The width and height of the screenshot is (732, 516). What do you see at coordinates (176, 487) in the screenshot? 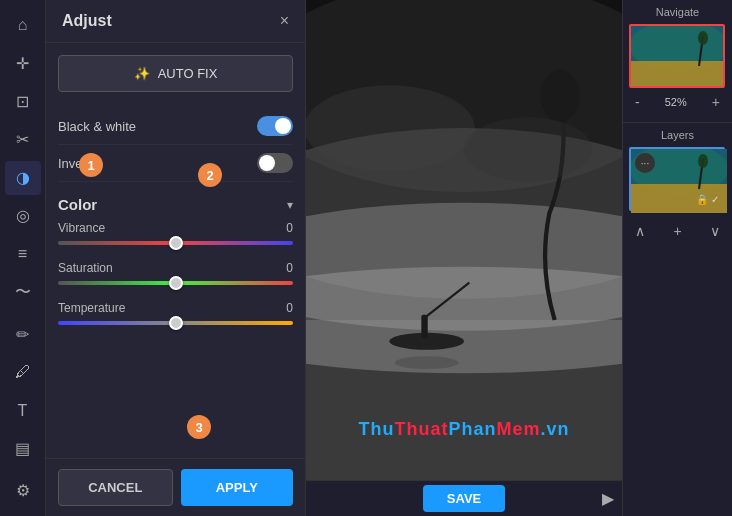
I see `panel-footer: CANCEL APPLY` at bounding box center [176, 487].